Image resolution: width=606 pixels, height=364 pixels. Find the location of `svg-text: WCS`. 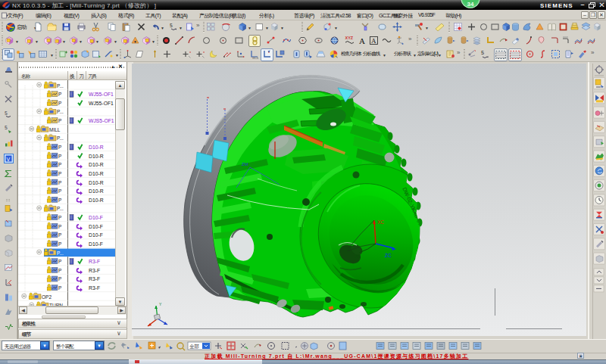

svg-text: WCS is located at coordinates (256, 58).